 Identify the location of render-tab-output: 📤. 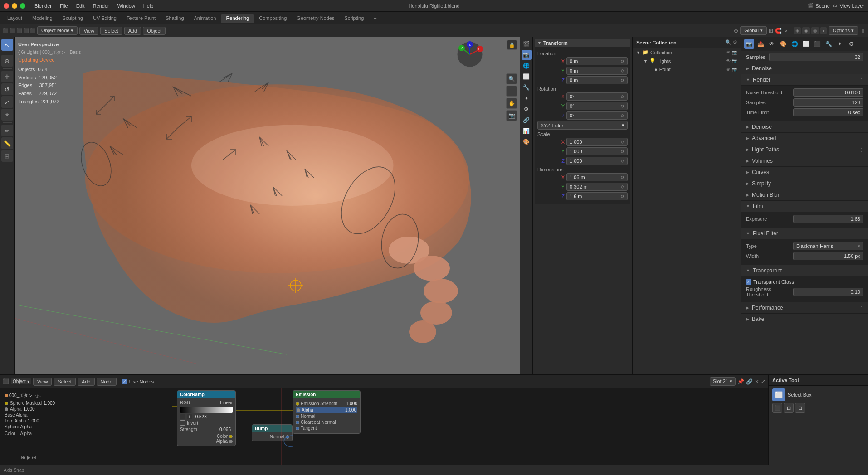
(761, 44).